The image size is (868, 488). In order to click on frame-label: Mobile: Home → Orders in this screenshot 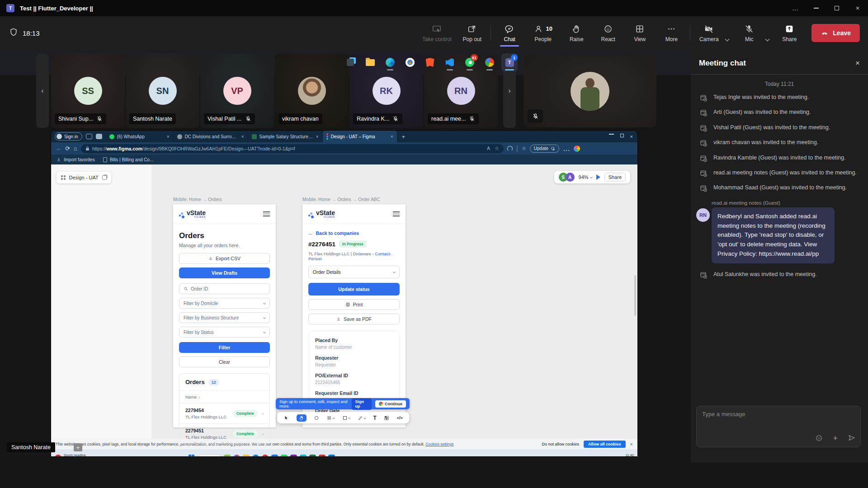, I will do `click(198, 200)`.